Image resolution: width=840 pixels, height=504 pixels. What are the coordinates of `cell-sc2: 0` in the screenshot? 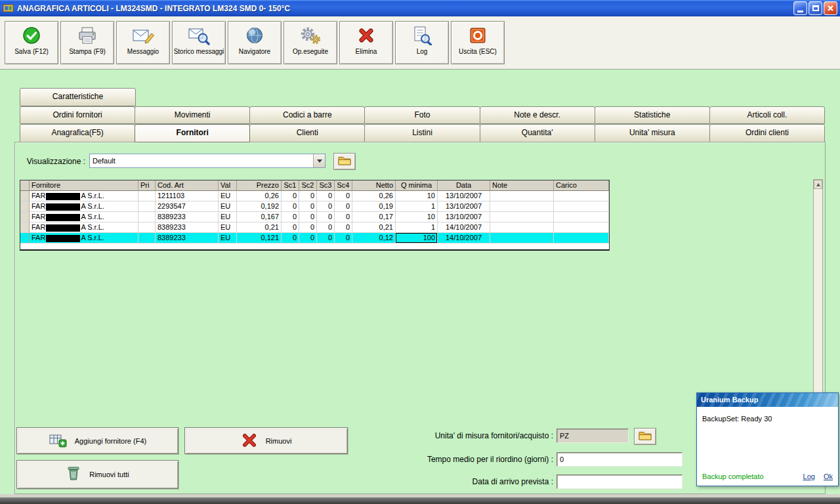 It's located at (308, 217).